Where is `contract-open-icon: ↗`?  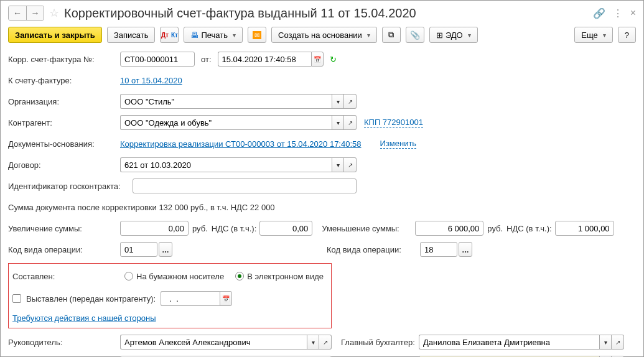 contract-open-icon: ↗ is located at coordinates (350, 165).